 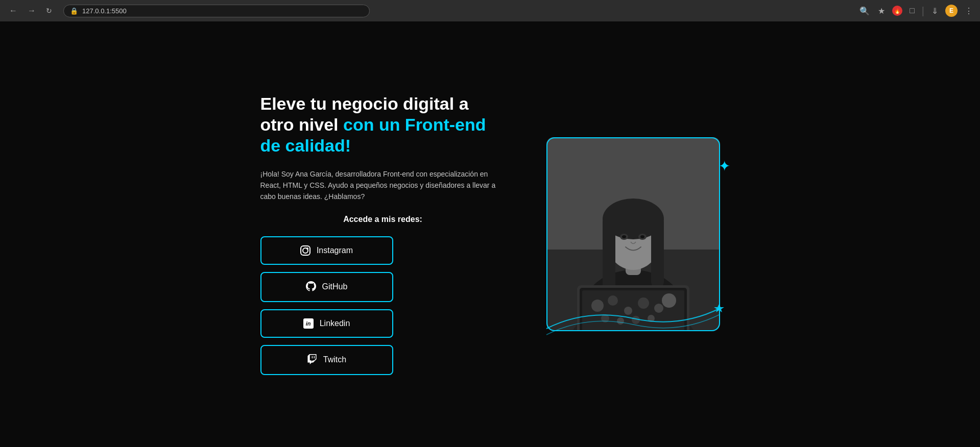 I want to click on url-text: 127.0.0.1:5500, so click(x=104, y=11).